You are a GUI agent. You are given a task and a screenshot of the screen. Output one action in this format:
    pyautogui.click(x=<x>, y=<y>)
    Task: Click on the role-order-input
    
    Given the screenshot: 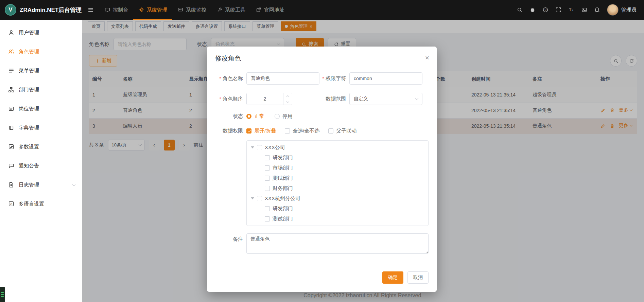 What is the action you would take?
    pyautogui.click(x=265, y=99)
    